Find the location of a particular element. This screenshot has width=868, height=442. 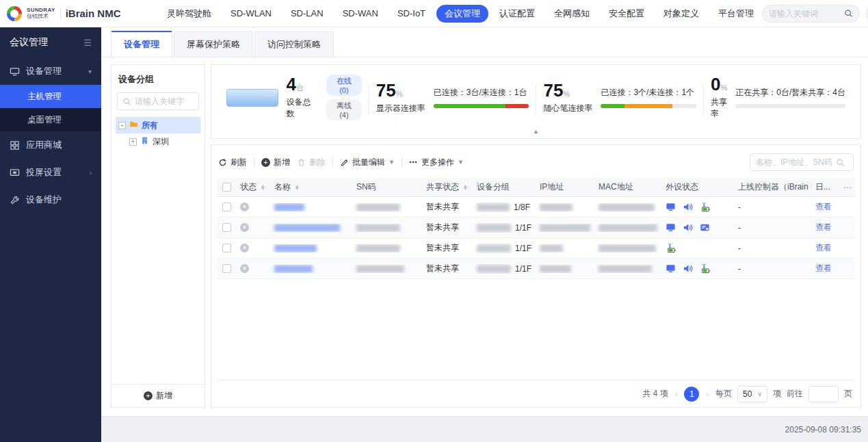

tab-设备管理: 设备管理 is located at coordinates (142, 44).